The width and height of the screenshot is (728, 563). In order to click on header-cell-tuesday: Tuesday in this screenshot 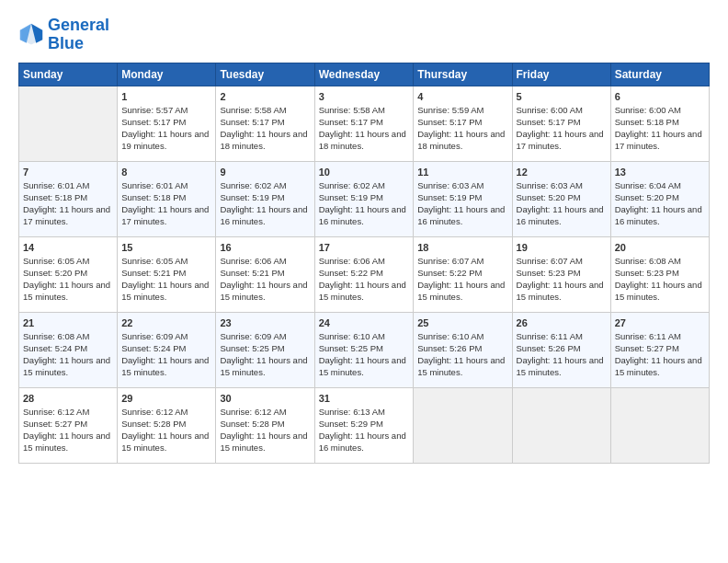, I will do `click(265, 74)`.